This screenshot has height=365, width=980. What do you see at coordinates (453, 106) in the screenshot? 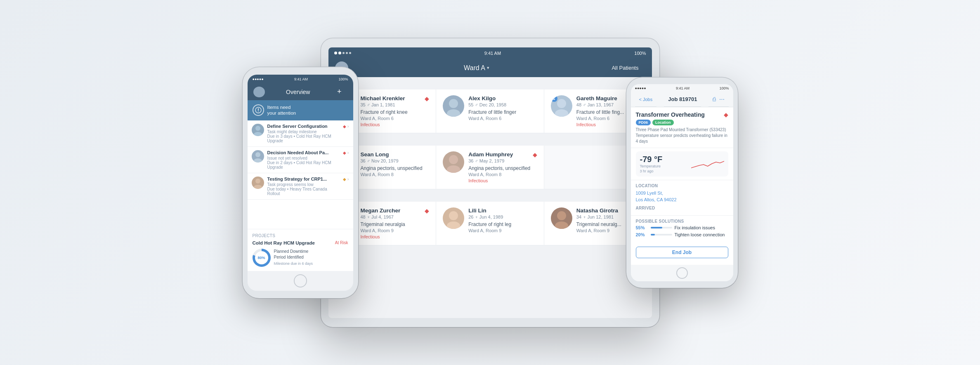
I see `patient-avatar-kilgo` at bounding box center [453, 106].